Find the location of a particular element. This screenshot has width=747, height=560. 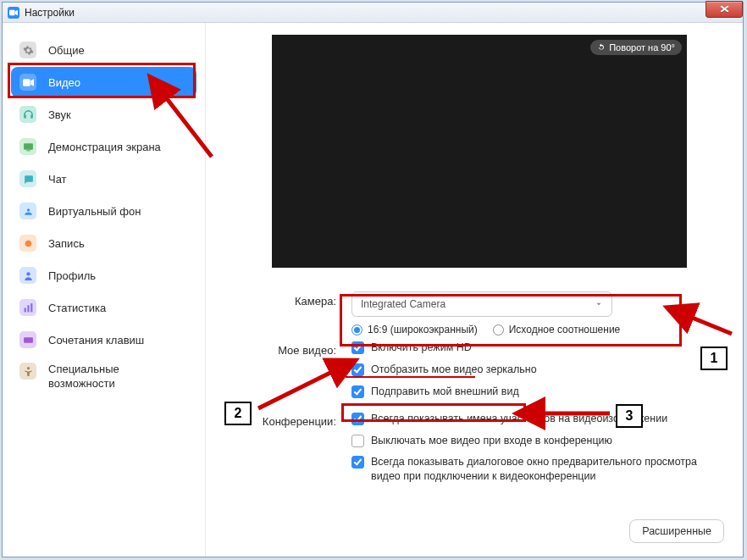

advanced-button: Расширенные is located at coordinates (677, 531).